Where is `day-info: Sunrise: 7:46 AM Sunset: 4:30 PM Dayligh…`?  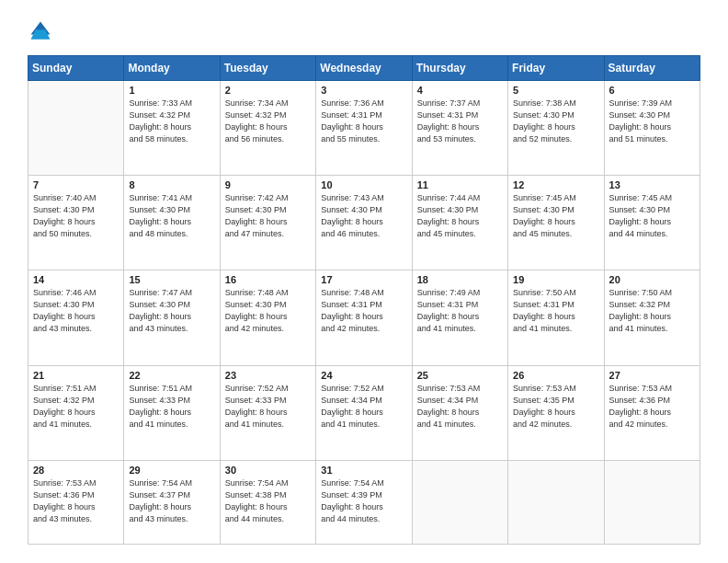 day-info: Sunrise: 7:46 AM Sunset: 4:30 PM Dayligh… is located at coordinates (75, 311).